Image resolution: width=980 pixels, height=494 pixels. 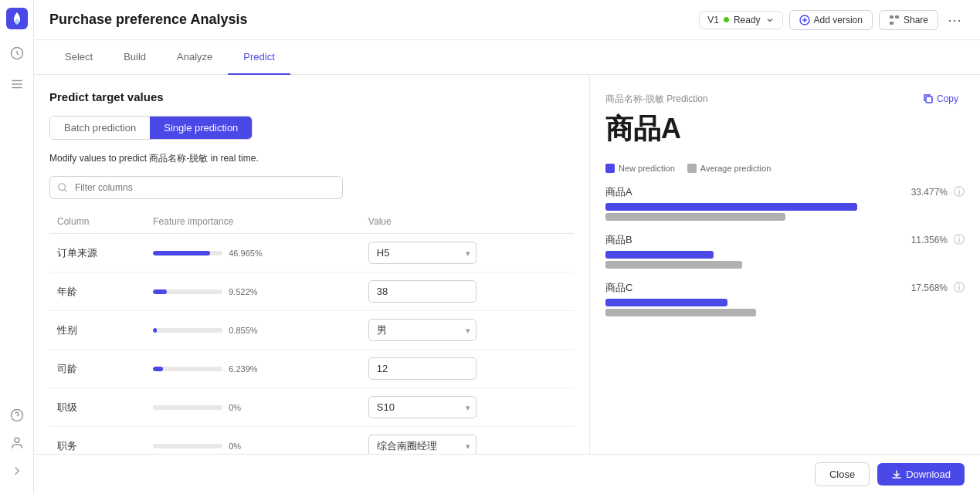 I want to click on legend-dot-new, so click(x=610, y=168).